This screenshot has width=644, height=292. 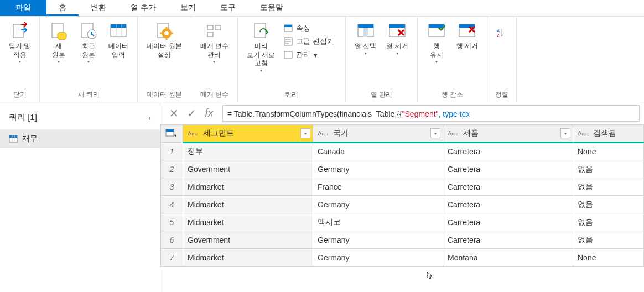 I want to click on accept-formula-button: ✓, so click(x=191, y=113).